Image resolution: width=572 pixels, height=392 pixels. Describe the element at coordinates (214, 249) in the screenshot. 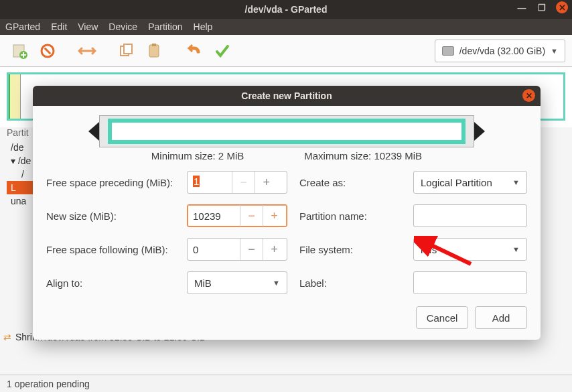

I see `free-following-input` at that location.